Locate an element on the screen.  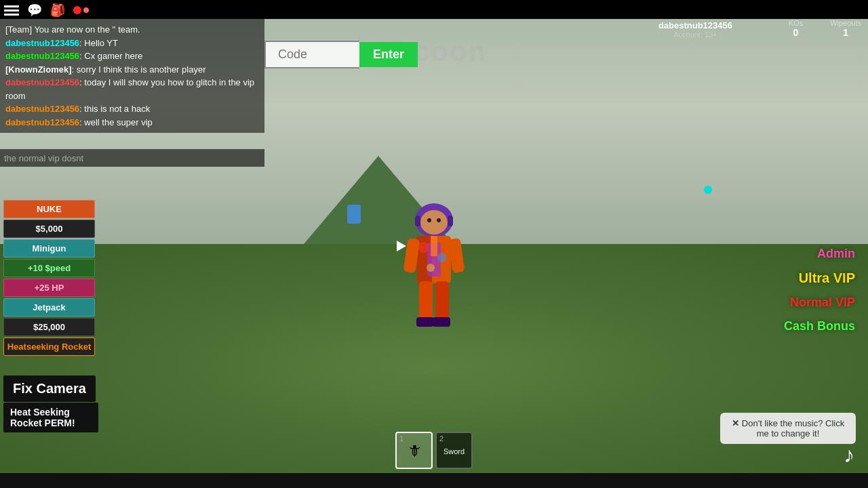
sword-icon: 🗡 is located at coordinates (414, 451).